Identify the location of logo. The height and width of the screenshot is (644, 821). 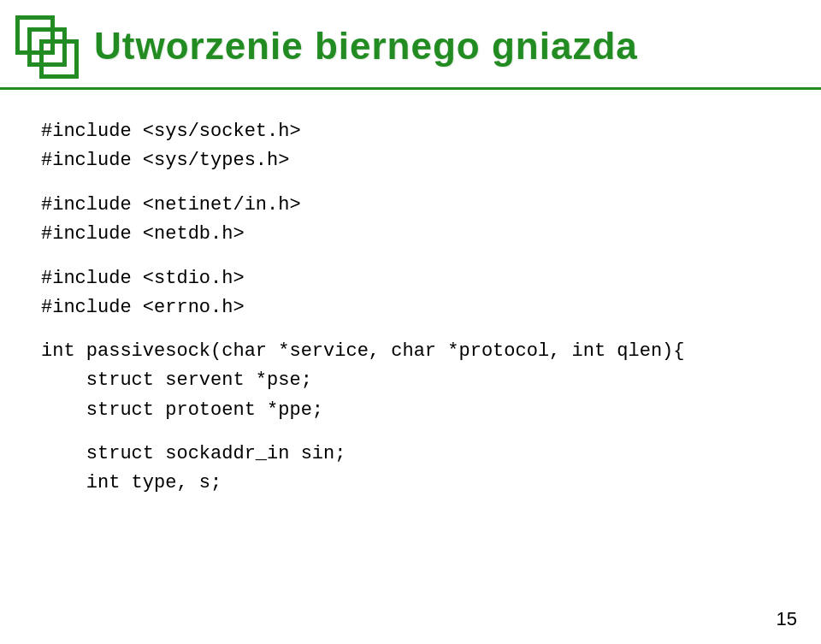
(46, 46).